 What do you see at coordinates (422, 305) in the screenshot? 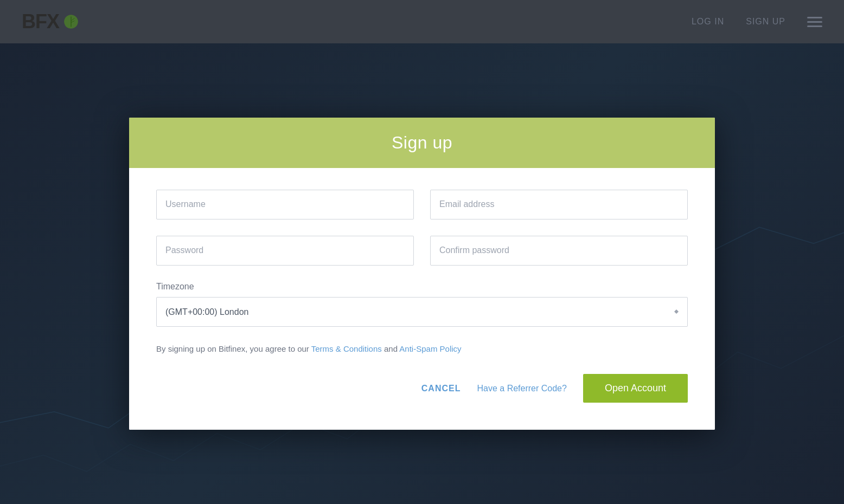
I see `timezone-group: Timezone (GMT-12:00) International Date …` at bounding box center [422, 305].